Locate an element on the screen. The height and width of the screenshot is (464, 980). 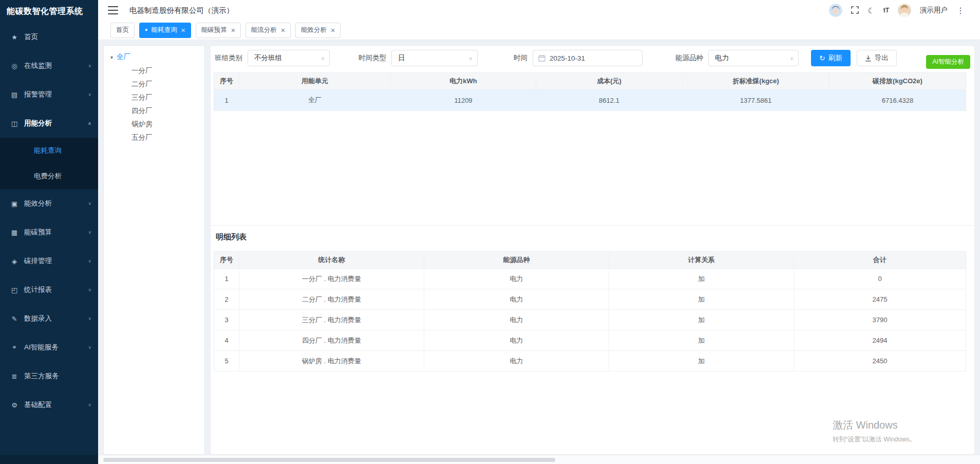
efficiency-analysis-icon: ▣ is located at coordinates (14, 203).